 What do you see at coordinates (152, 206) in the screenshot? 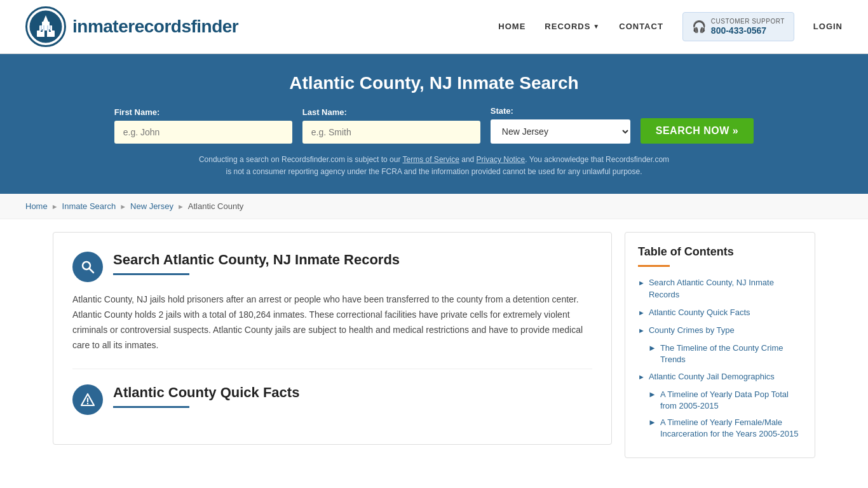
I see `breadcrumb-state: New Jersey` at bounding box center [152, 206].